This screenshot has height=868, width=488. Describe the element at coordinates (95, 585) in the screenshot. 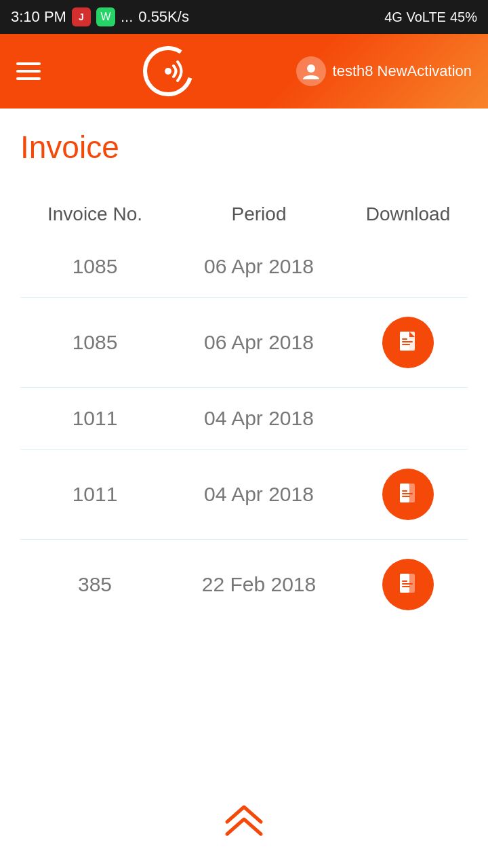

I see `invoice-no-value: 385` at that location.